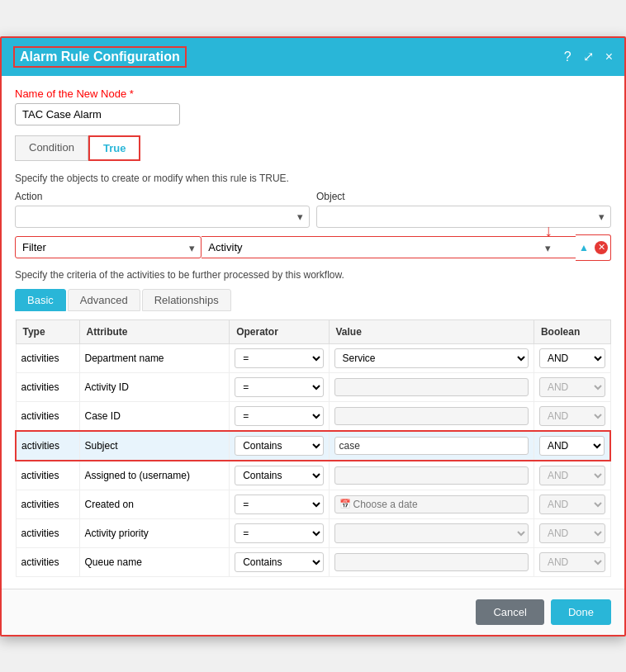  Describe the element at coordinates (162, 216) in the screenshot. I see `action-select-wrapper` at that location.